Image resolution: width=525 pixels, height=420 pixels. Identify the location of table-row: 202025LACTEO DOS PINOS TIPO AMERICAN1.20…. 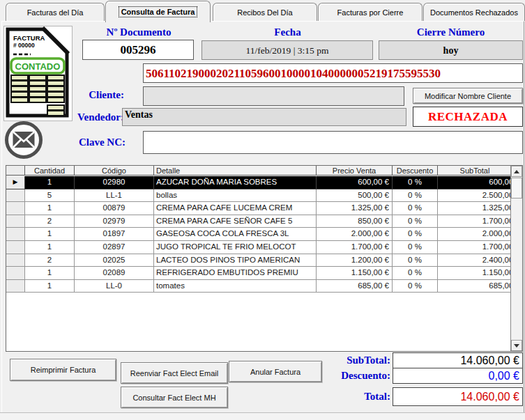
(264, 260).